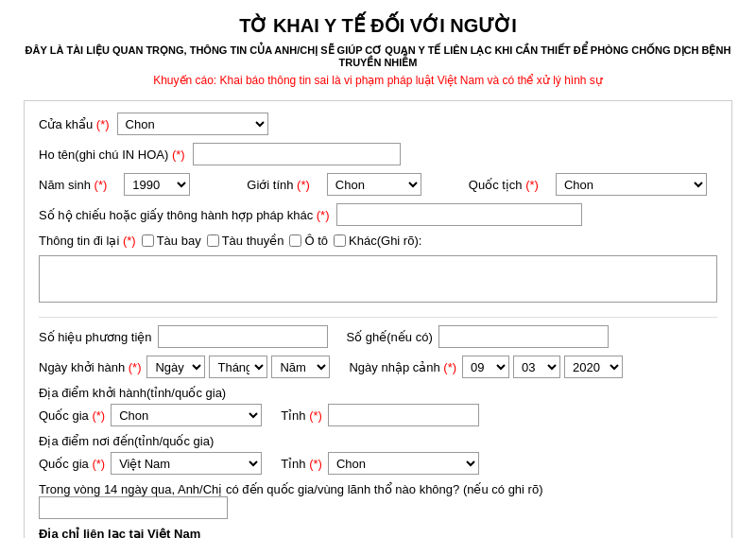 Image resolution: width=756 pixels, height=538 pixels. Describe the element at coordinates (150, 463) in the screenshot. I see `quocgia-noi-group: Quốc gia (*) Việt Nam` at that location.